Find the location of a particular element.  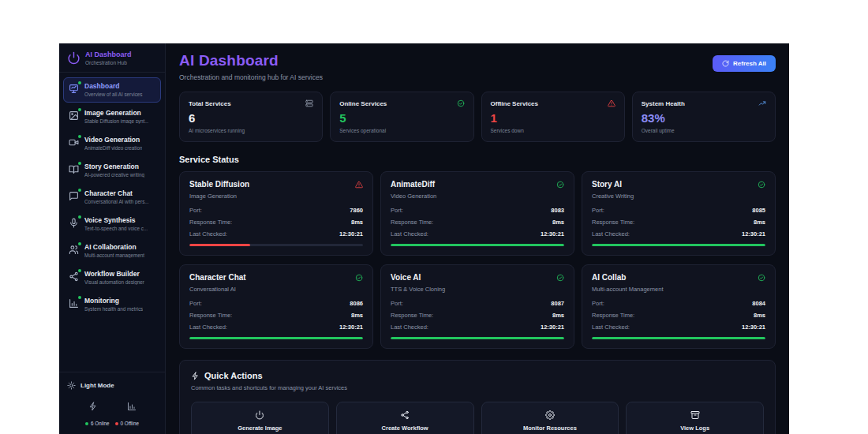

sidebar: AI Dashboard Orchestration Hub Dashboard… is located at coordinates (112, 238).